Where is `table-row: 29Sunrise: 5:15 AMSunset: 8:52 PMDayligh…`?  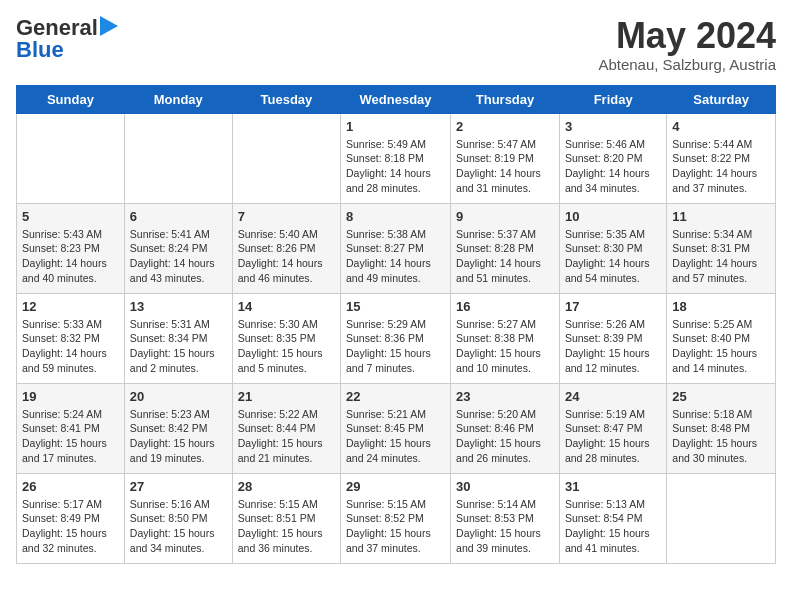
table-row: 29Sunrise: 5:15 AMSunset: 8:52 PMDayligh… is located at coordinates (396, 518).